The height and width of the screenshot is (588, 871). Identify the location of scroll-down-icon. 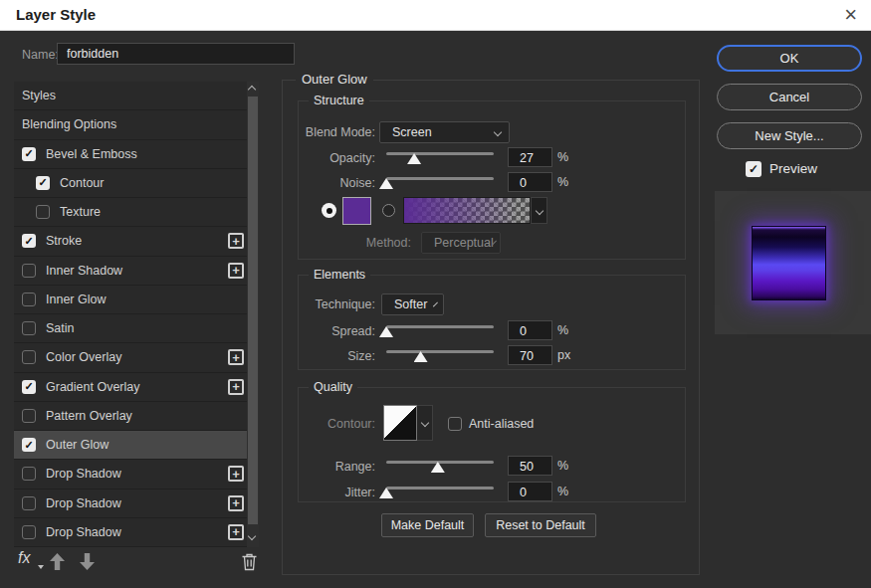
(252, 536).